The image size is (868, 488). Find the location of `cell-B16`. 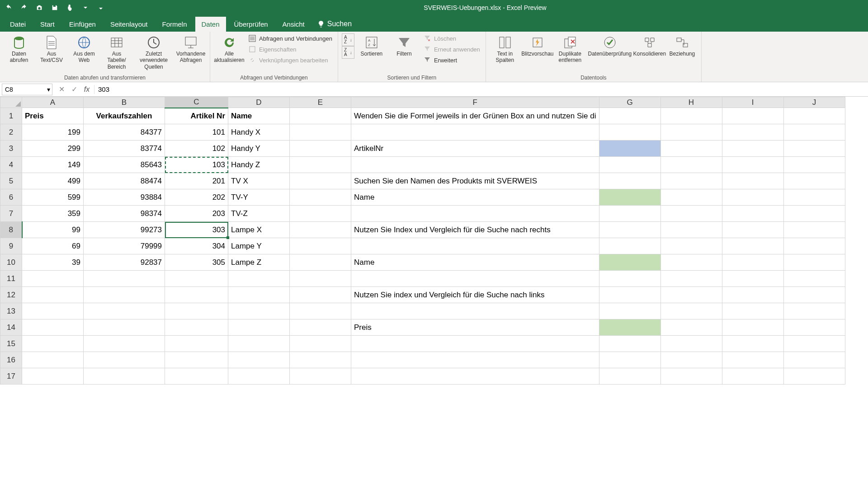

cell-B16 is located at coordinates (124, 360).